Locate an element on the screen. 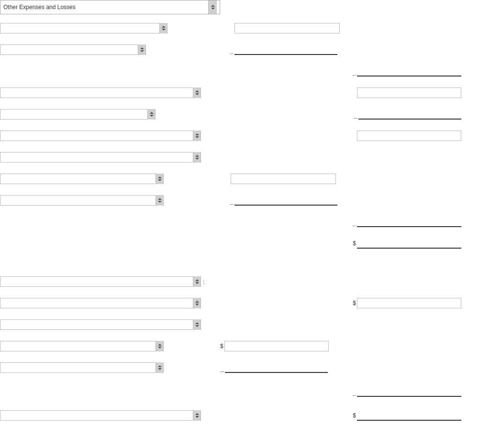 Image resolution: width=490 pixels, height=448 pixels. row6-right-input is located at coordinates (409, 136).